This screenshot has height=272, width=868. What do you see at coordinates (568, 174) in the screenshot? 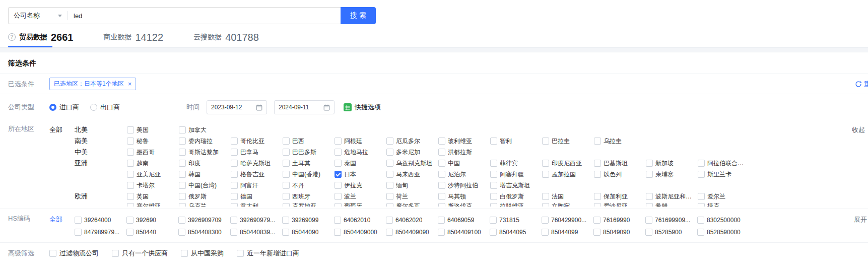
I see `region-option: 孟加拉国` at bounding box center [568, 174].